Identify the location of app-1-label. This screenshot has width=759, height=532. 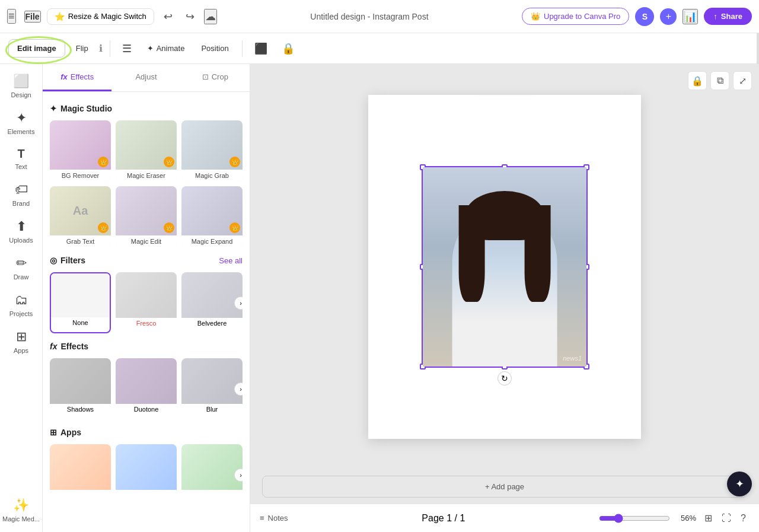
(81, 492).